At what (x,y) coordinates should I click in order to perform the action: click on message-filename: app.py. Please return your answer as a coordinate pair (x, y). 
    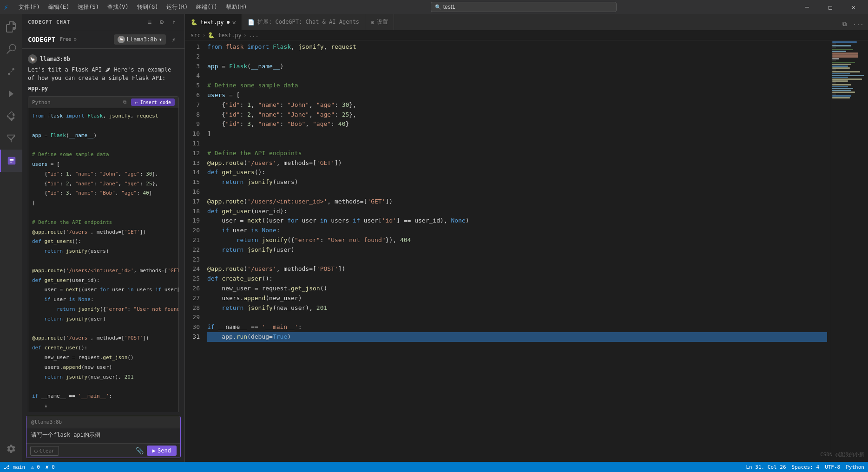
    Looking at the image, I should click on (103, 88).